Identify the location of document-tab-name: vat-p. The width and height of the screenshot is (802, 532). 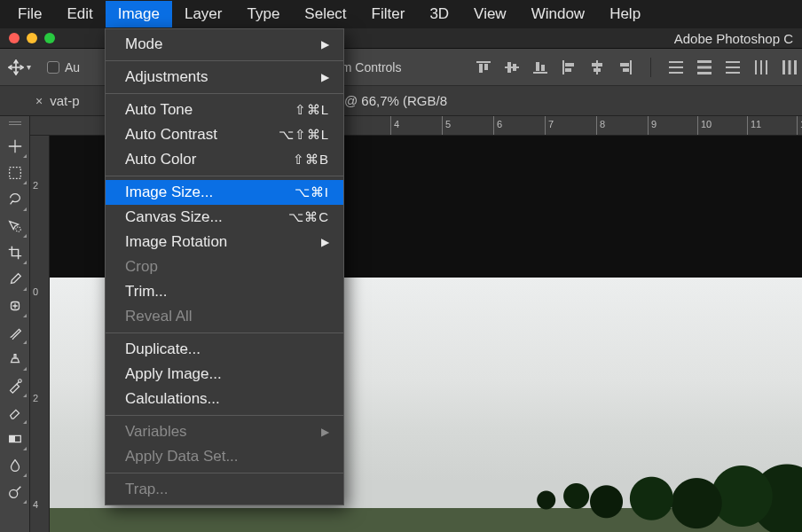
(64, 101).